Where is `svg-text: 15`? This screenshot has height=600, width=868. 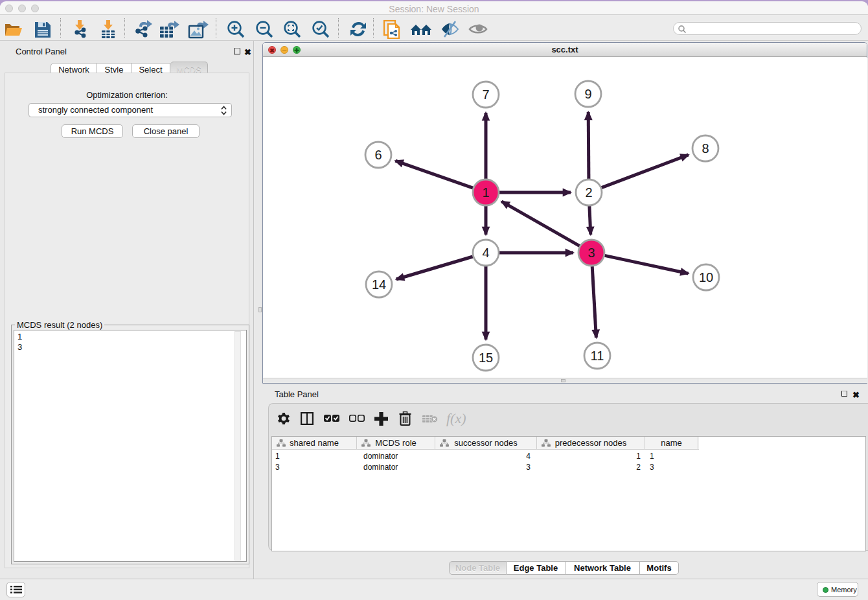 svg-text: 15 is located at coordinates (486, 358).